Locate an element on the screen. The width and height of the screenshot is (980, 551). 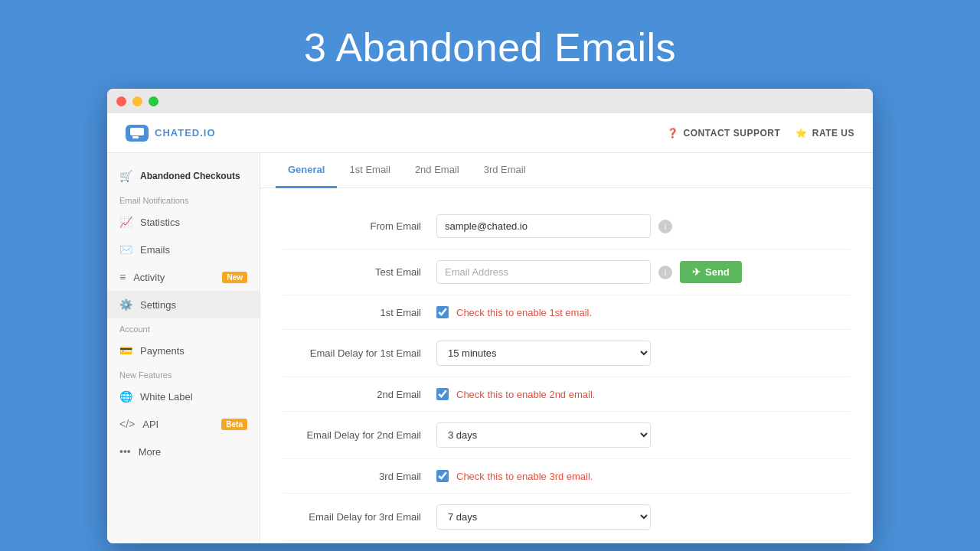
tab-general: General is located at coordinates (306, 171).